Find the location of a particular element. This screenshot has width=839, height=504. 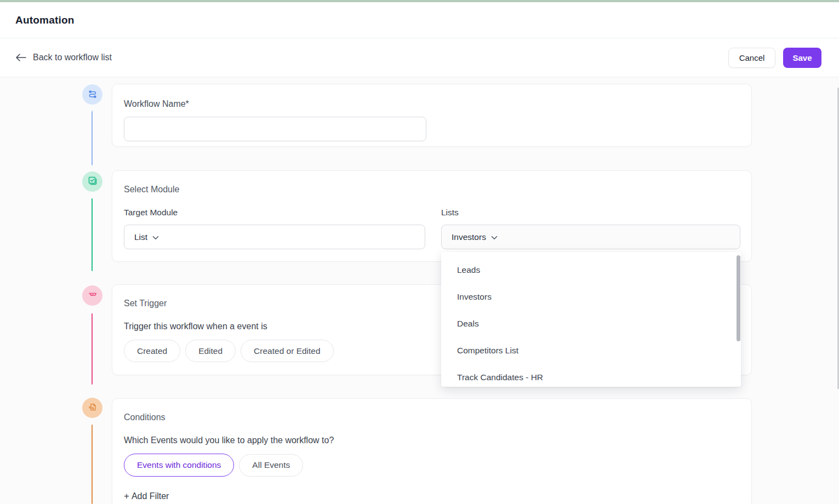

connector-line-green is located at coordinates (92, 234).